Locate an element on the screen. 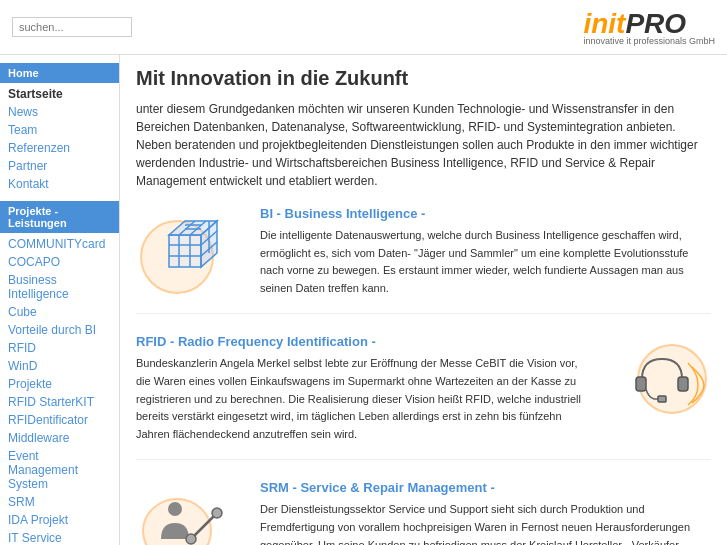 This screenshot has height=545, width=727. rfid-image is located at coordinates (656, 379).